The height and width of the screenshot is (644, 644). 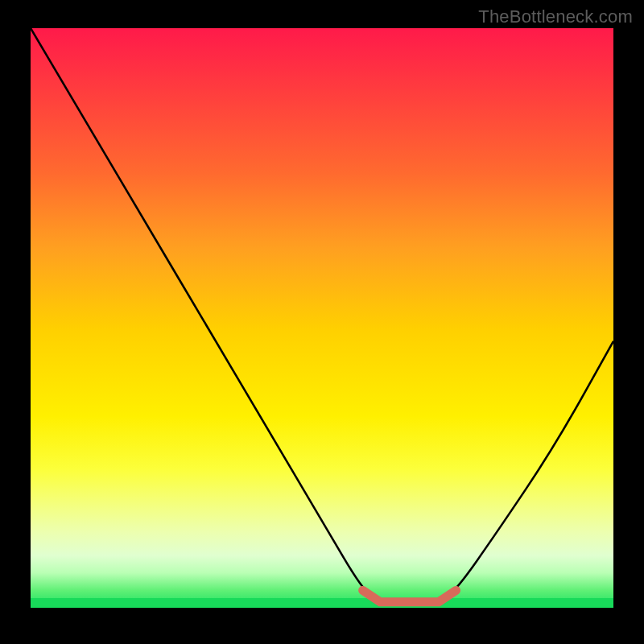 What do you see at coordinates (410, 596) in the screenshot?
I see `bottleneck-optimal-marker` at bounding box center [410, 596].